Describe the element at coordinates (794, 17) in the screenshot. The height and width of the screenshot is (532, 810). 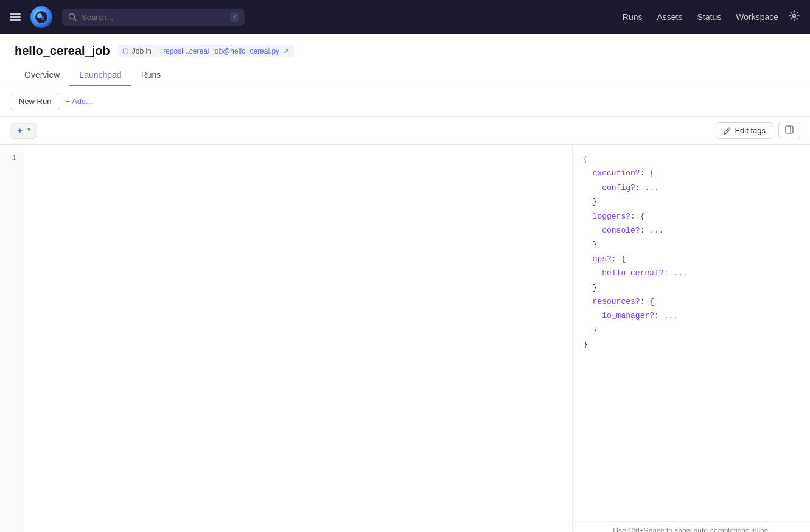
I see `settings-icon` at that location.